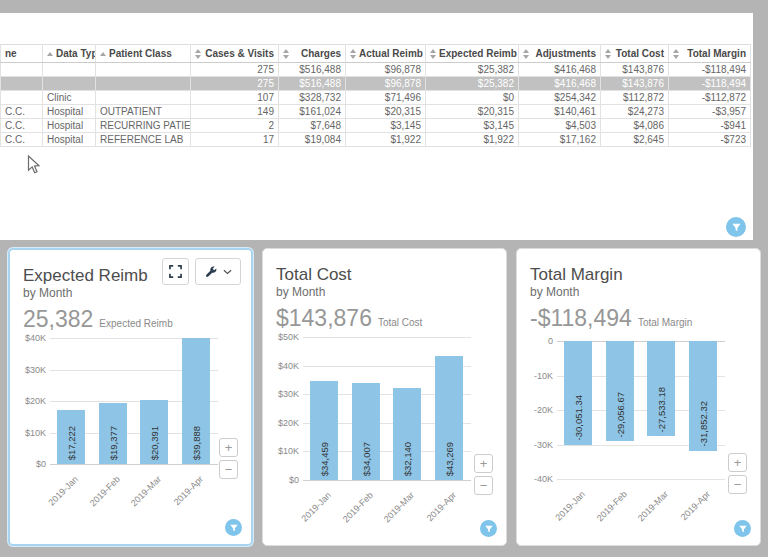 The image size is (768, 557). I want to click on column-header-label: Actual Reimb, so click(391, 54).